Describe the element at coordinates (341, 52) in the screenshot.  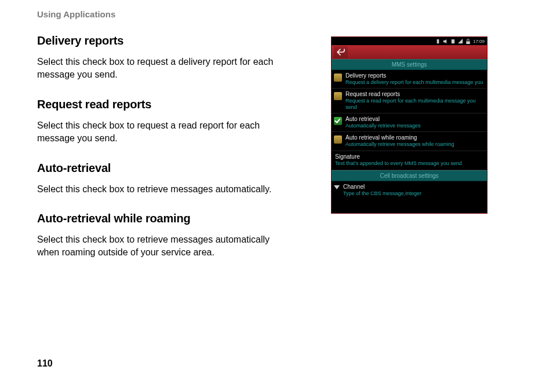
I see `back-arrow-icon` at that location.